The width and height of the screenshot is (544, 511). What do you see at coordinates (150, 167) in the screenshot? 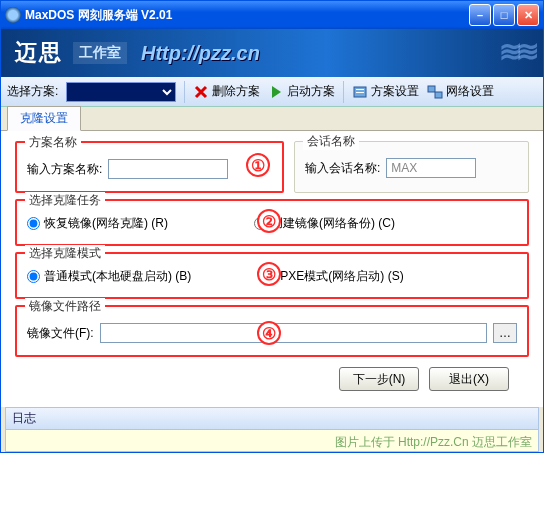
I see `group-plan-name: 方案名称 输入方案名称: ①` at bounding box center [150, 167].